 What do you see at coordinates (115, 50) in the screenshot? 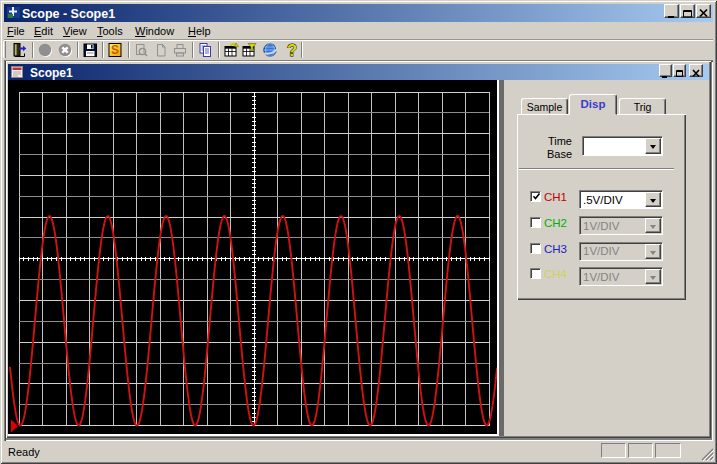
I see `svg-text: S` at bounding box center [115, 50].